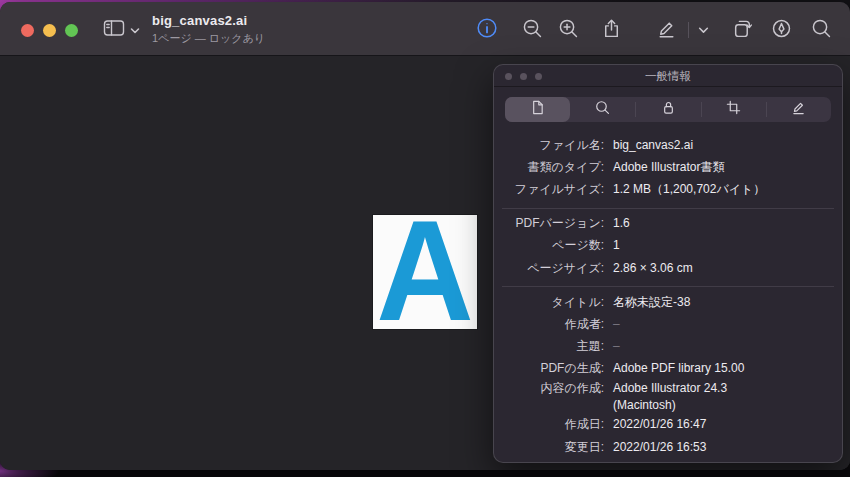  I want to click on window-title-block: big_canvas2.ai 1ページ — ロックあり, so click(208, 30).